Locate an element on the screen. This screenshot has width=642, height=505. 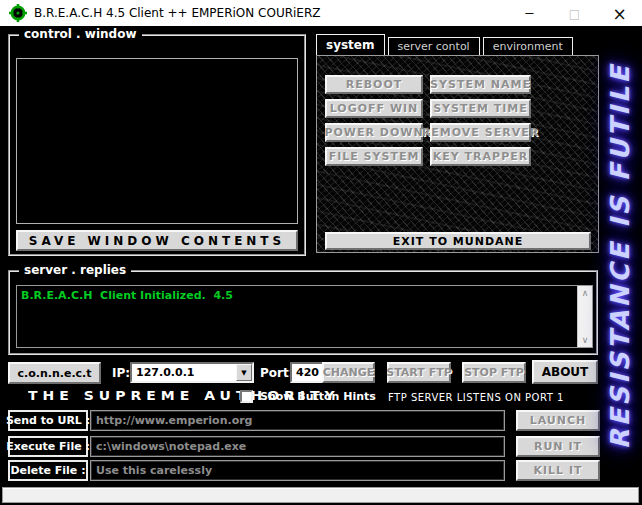
crosshair-target-icon is located at coordinates (18, 13).